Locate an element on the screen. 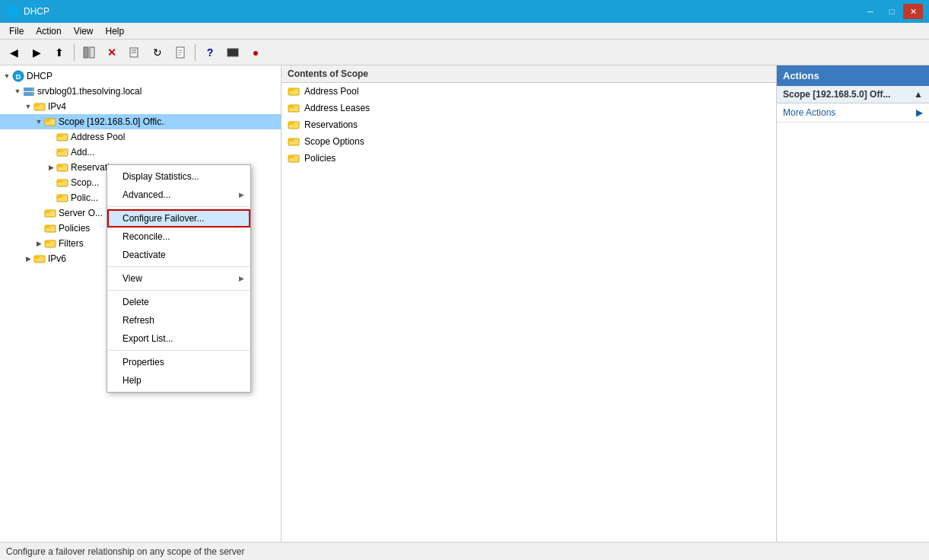 This screenshot has height=560, width=929. toolbar: ◀ ▶ ⬆ ✕ ↻ ? ● is located at coordinates (464, 52).